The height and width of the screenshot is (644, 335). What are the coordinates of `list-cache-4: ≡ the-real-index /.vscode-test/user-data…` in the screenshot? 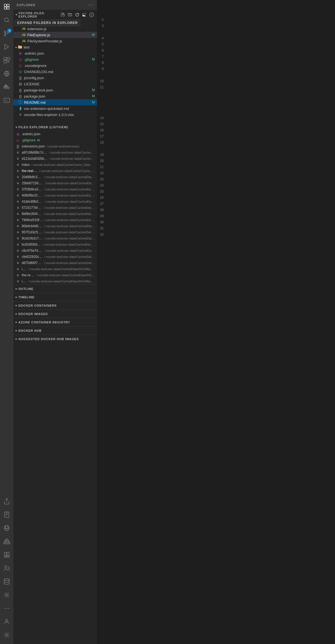 It's located at (55, 171).